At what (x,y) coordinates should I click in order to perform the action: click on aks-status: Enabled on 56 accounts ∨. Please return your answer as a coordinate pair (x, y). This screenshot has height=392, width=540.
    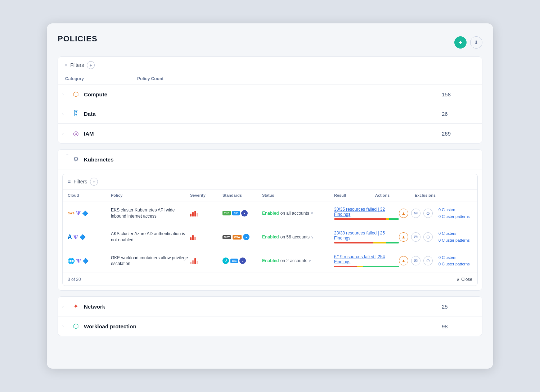
    Looking at the image, I should click on (298, 237).